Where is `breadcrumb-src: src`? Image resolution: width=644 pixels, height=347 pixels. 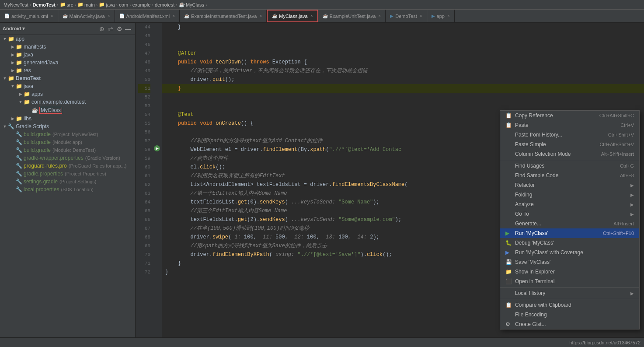
breadcrumb-src: src is located at coordinates (70, 5).